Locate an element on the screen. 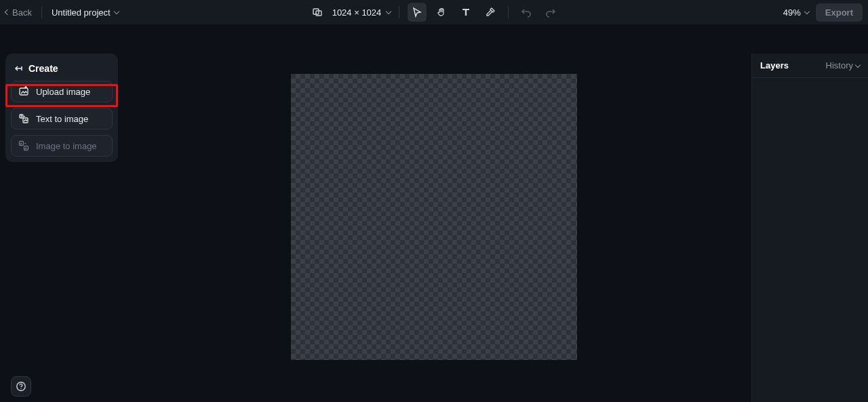 The height and width of the screenshot is (402, 868). upload-image-button: Upload image is located at coordinates (62, 92).